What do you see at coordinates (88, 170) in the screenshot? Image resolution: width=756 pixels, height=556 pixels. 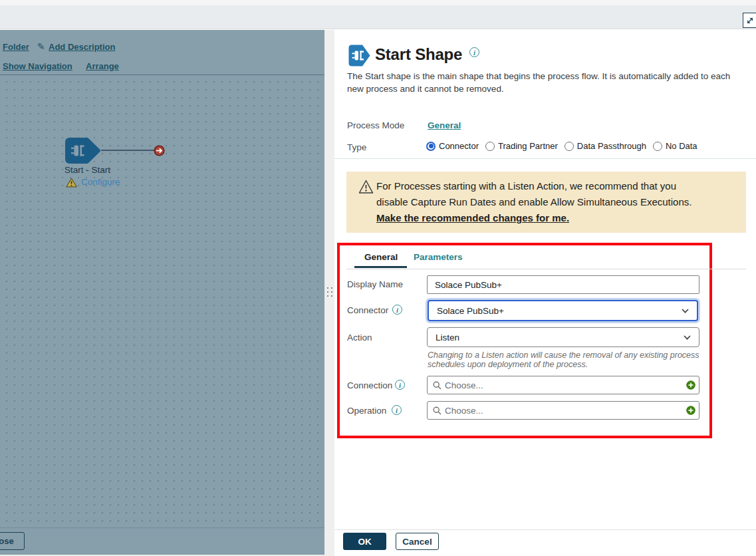 I see `shape-name-label: Start - Start` at bounding box center [88, 170].